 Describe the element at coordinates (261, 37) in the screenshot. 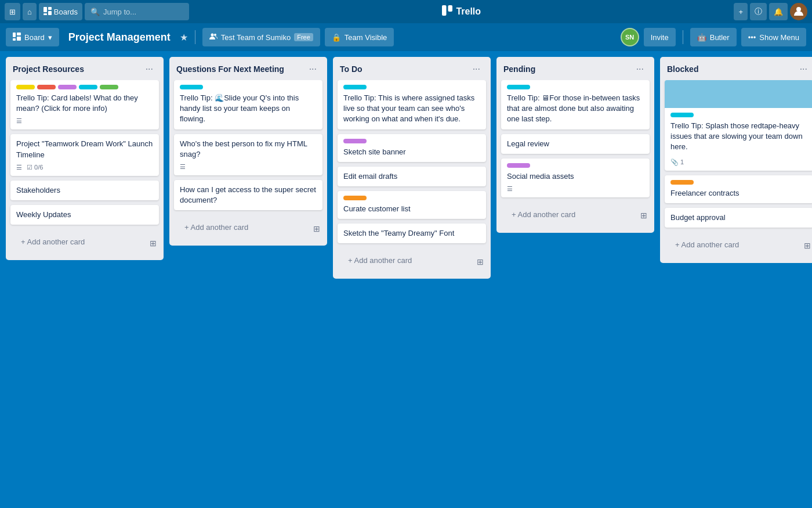

I see `team-button: Test Team of Sumiko Free` at that location.